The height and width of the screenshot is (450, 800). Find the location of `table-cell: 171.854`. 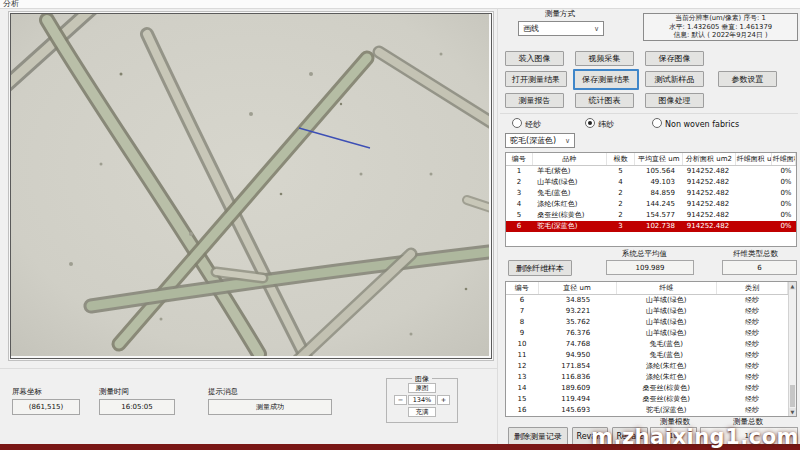

table-cell: 171.854 is located at coordinates (577, 366).